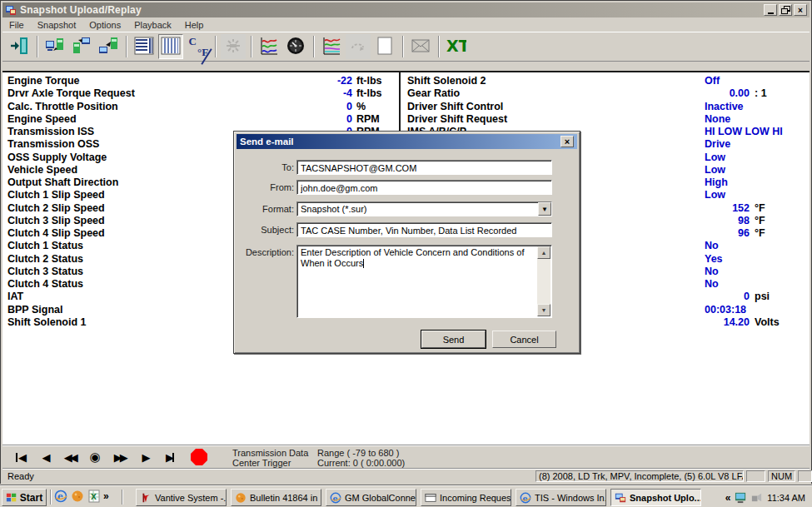  I want to click on taskbar-task-vantive-system: Vantive System -..., so click(182, 498).